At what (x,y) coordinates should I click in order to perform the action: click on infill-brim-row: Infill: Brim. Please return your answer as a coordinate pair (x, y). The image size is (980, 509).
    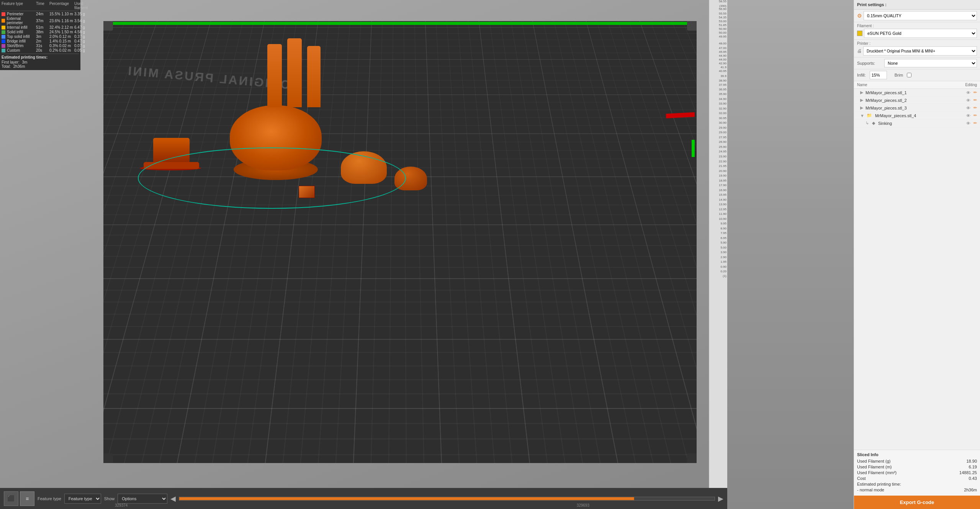
    Looking at the image, I should click on (917, 75).